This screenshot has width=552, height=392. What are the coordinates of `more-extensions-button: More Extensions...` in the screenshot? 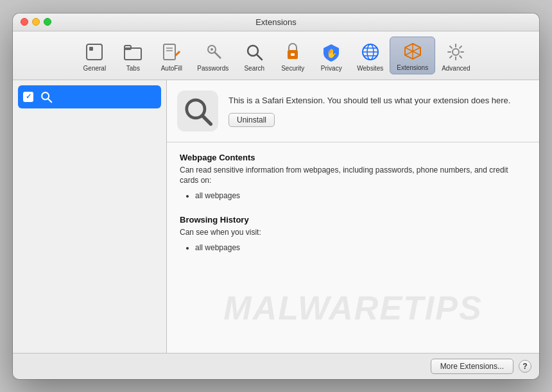 It's located at (472, 366).